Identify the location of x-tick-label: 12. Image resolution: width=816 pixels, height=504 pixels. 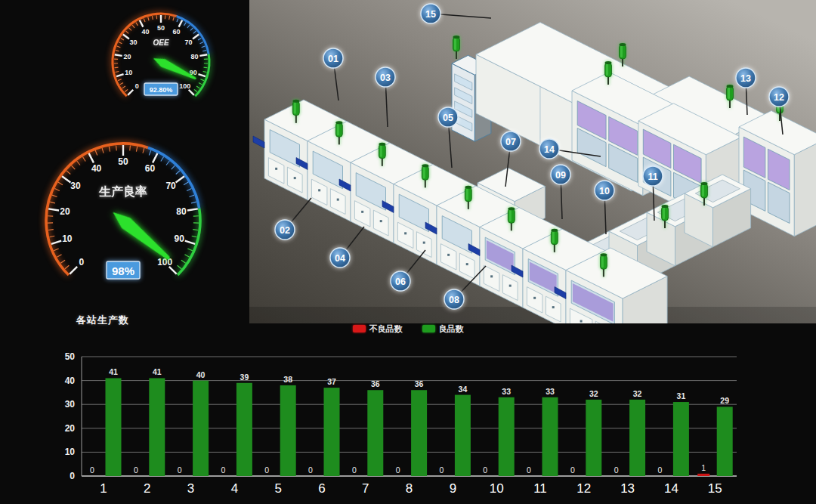
(583, 488).